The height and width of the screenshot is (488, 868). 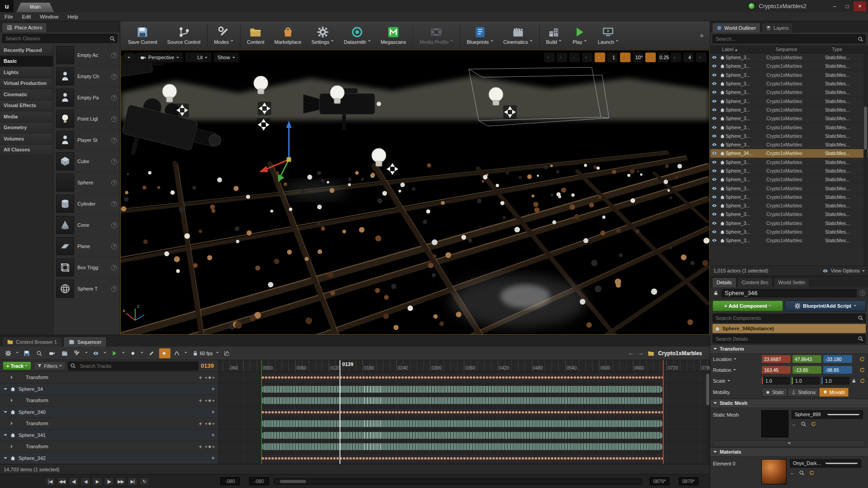 What do you see at coordinates (553, 35) in the screenshot?
I see `toolbar-button: Build` at bounding box center [553, 35].